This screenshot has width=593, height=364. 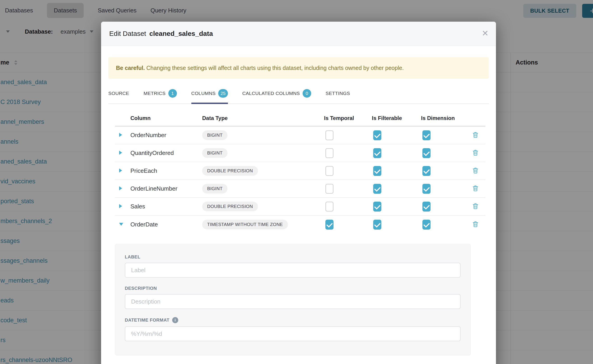 What do you see at coordinates (121, 224) in the screenshot?
I see `collapse-caret-icon` at bounding box center [121, 224].